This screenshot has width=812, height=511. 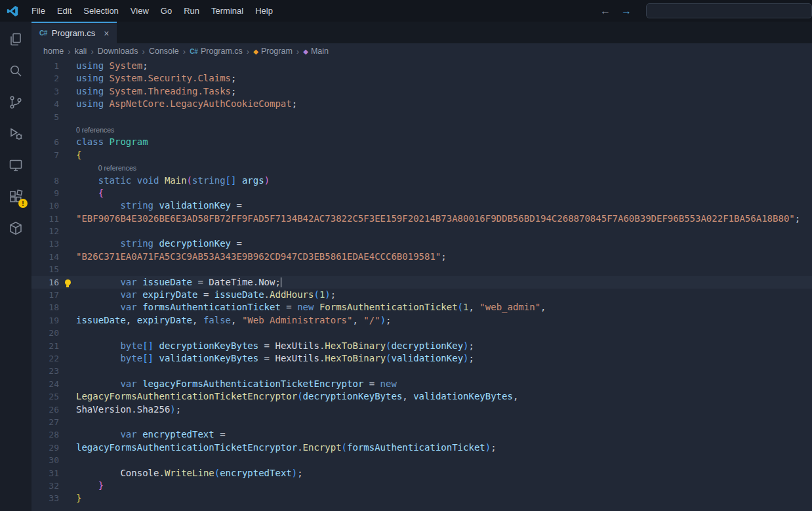 What do you see at coordinates (422, 295) in the screenshot?
I see `code-line: 17 var expiryDate = issueDate.AddHours(1…` at bounding box center [422, 295].